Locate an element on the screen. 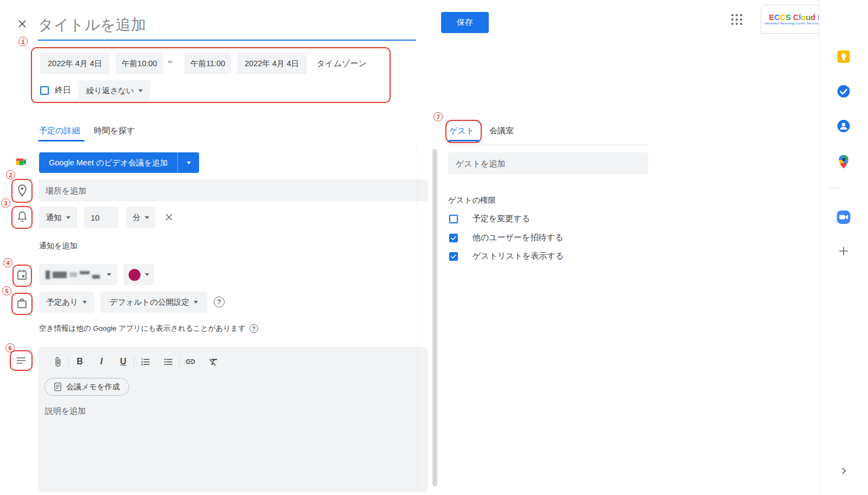  all-day-checkbox is located at coordinates (44, 91).